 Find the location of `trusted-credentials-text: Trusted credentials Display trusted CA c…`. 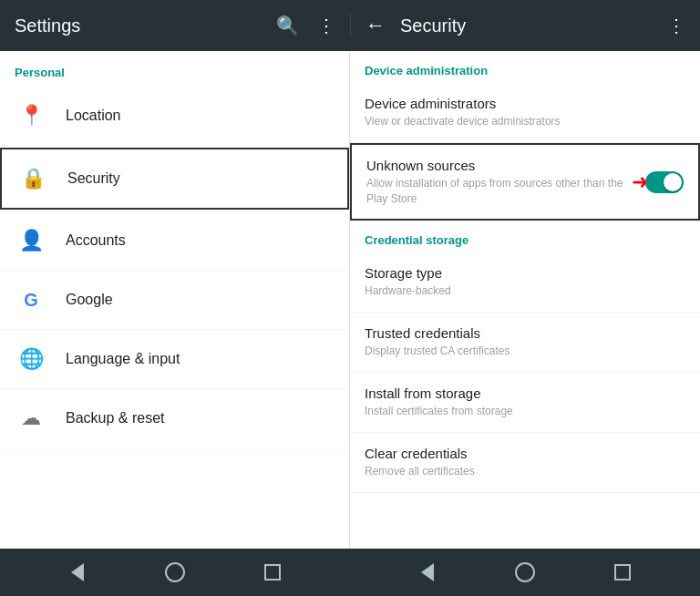

trusted-credentials-text: Trusted credentials Display trusted CA c… is located at coordinates (525, 343).